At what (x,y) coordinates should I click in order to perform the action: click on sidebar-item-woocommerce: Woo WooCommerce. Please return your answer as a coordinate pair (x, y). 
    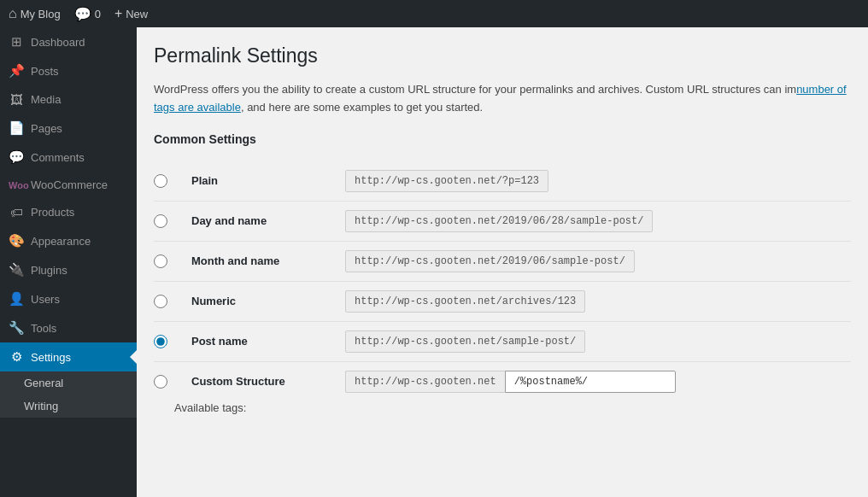
    Looking at the image, I should click on (68, 184).